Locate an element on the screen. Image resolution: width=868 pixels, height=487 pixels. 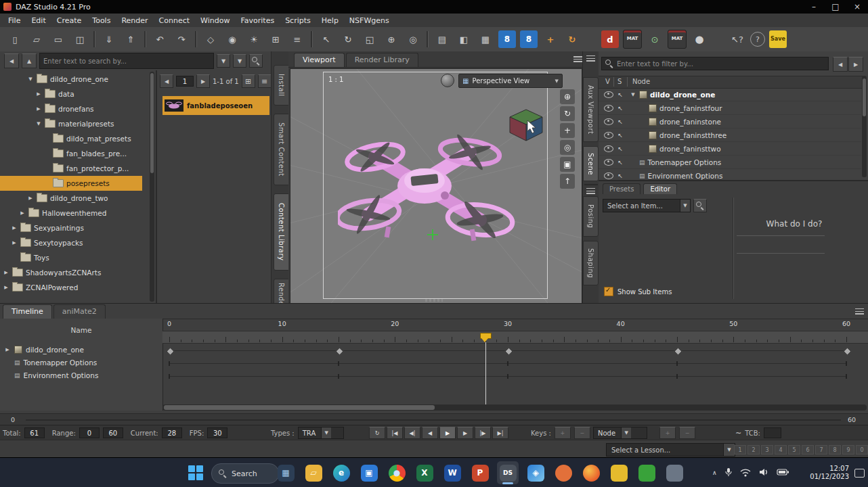
next-key-button: |▶ is located at coordinates (483, 433).